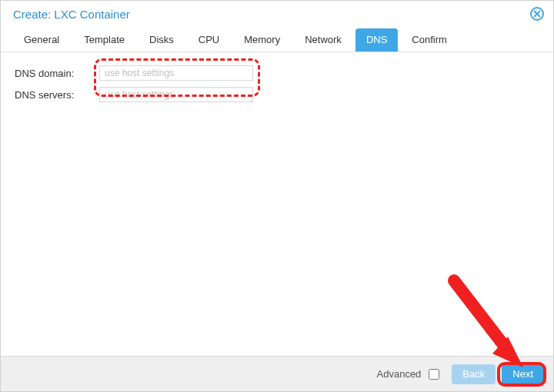 This screenshot has height=392, width=554. I want to click on dns-servers-label: DNS servers:, so click(57, 95).